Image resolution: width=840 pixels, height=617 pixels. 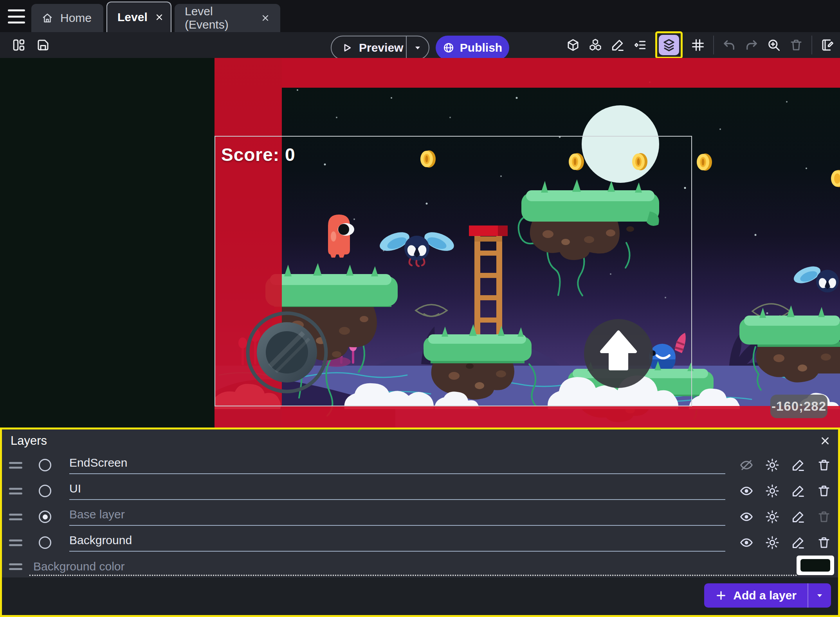 I want to click on save-icon, so click(x=43, y=45).